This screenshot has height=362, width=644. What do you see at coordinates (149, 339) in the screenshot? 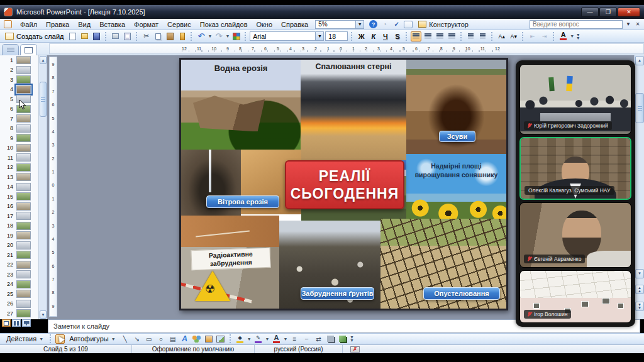
I see `rectangle-tool-icon: ▭` at bounding box center [149, 339].